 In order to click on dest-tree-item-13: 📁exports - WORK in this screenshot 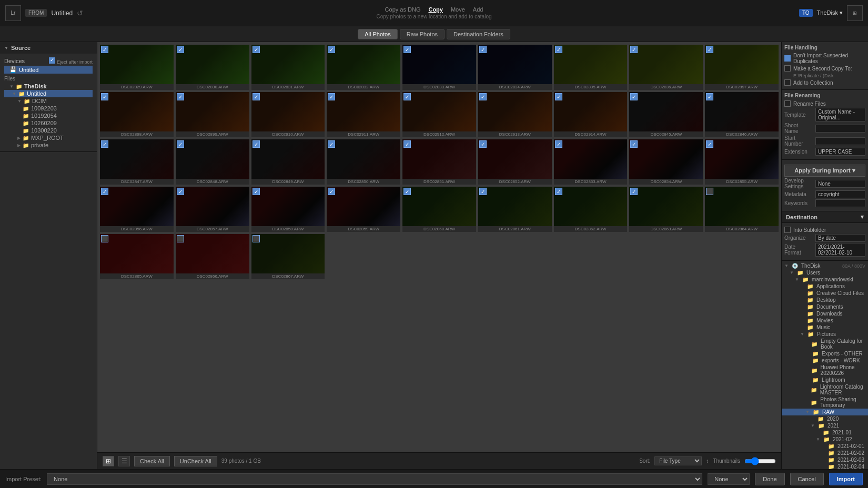, I will do `click(825, 361)`.